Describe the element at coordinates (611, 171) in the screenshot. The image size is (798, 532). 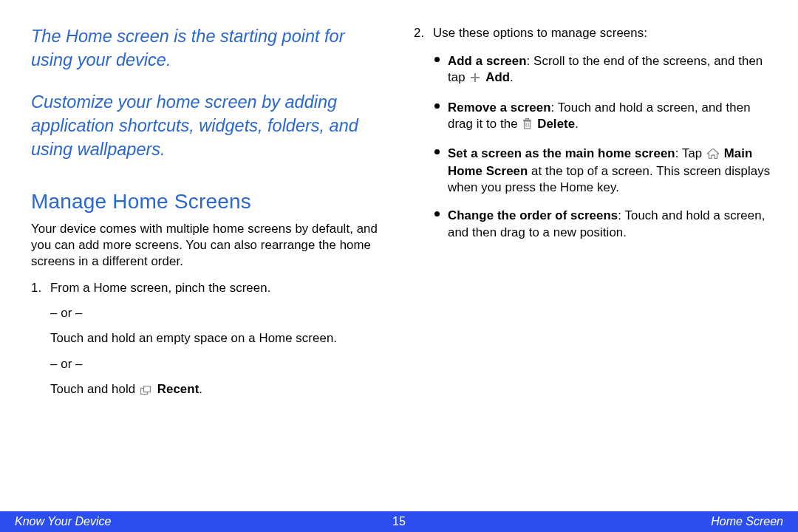
I see `bullet-main-home: Set a screen as the main home screen: Ta…` at that location.